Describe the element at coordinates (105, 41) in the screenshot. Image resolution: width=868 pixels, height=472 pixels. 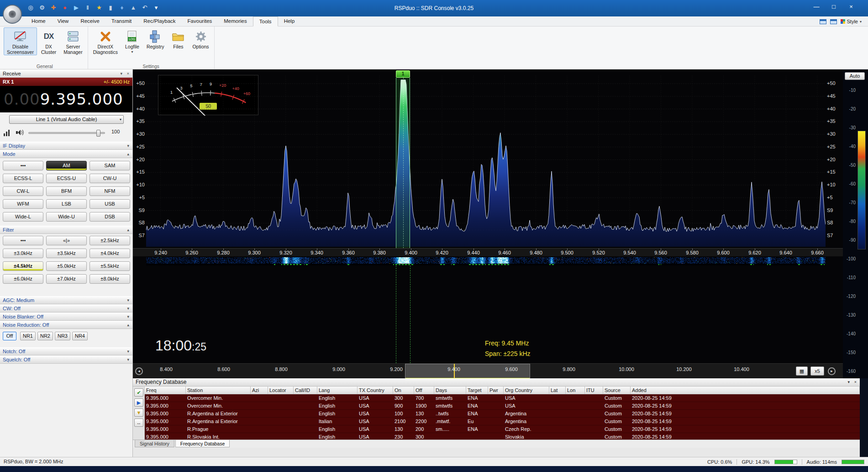
I see `ribbon-button-directx-diagnostics: DirectXDiagnostics` at that location.